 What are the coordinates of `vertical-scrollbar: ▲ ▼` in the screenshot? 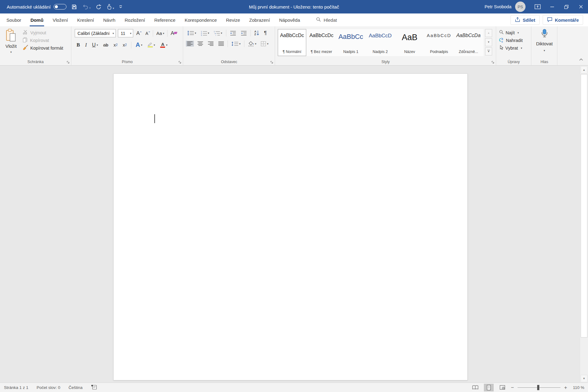 It's located at (584, 224).